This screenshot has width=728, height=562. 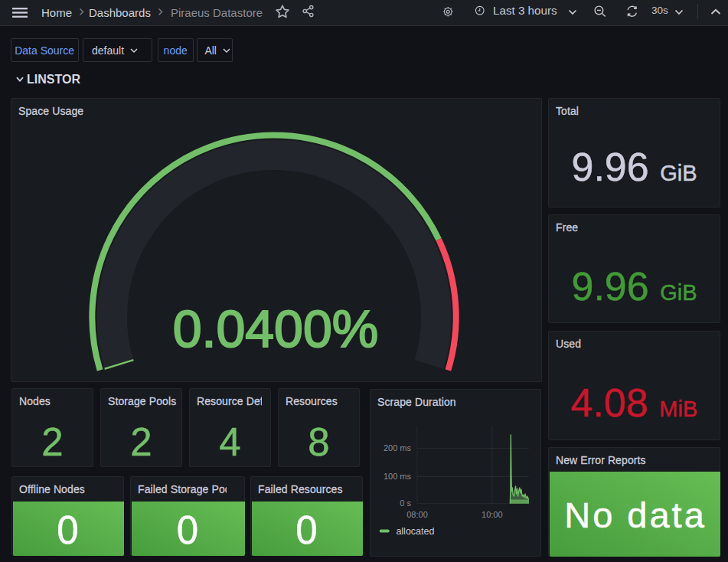 I want to click on svg-text: 200 ms, so click(x=398, y=448).